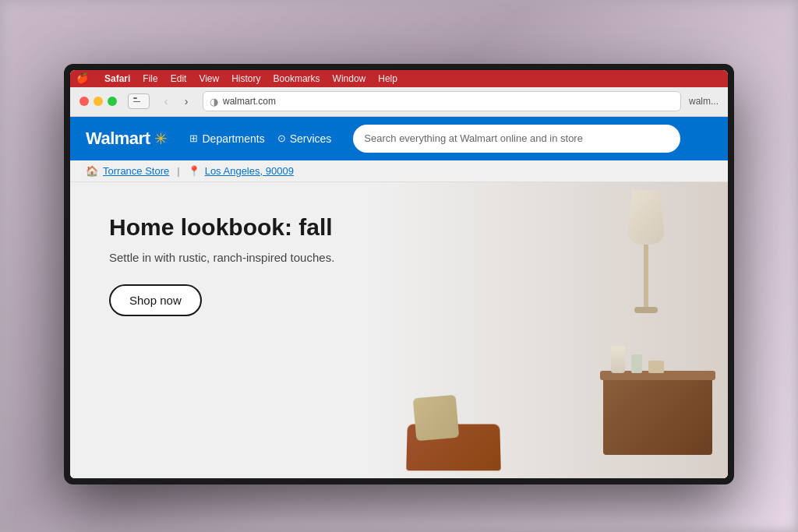 The height and width of the screenshot is (532, 798). Describe the element at coordinates (92, 171) in the screenshot. I see `store-icon: 🏠` at that location.